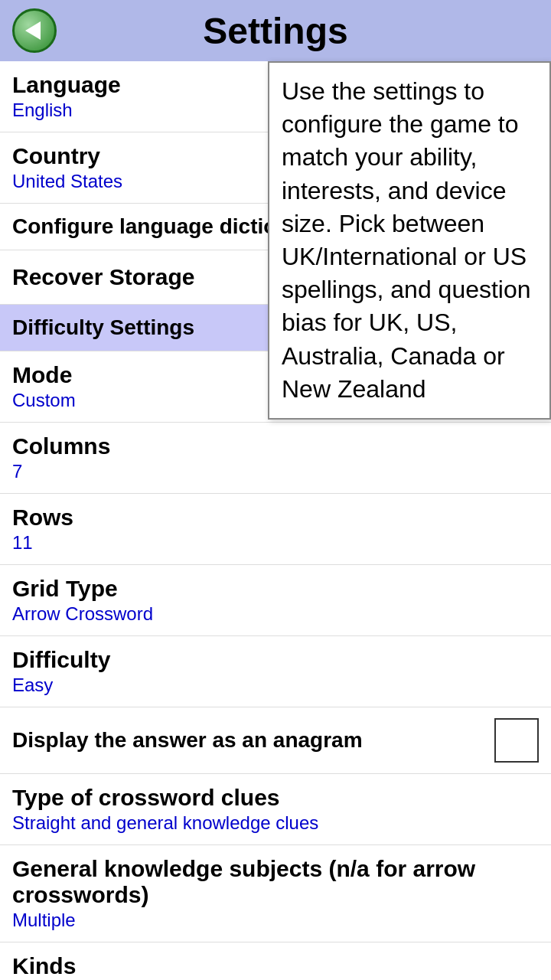 This screenshot has height=980, width=551. I want to click on columns-label: Columns, so click(276, 446).